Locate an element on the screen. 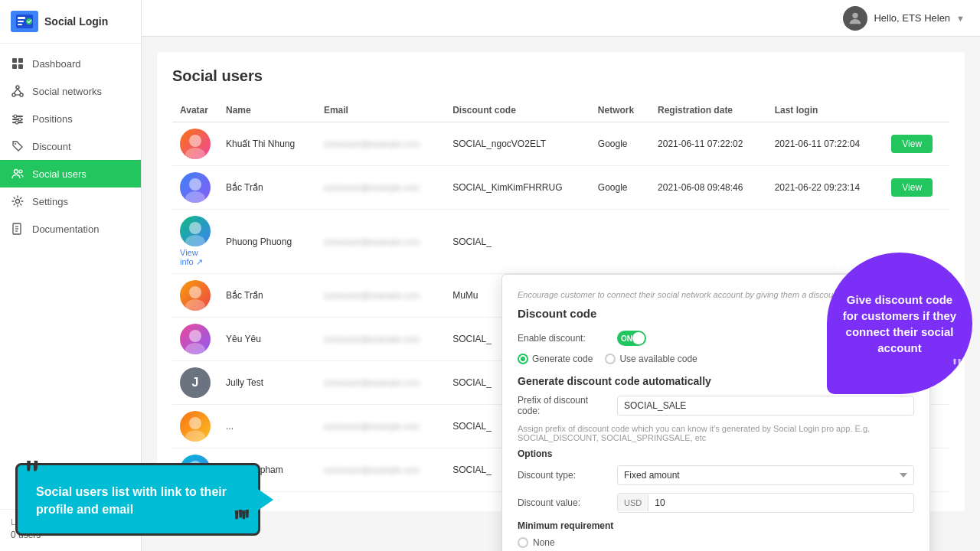 Image resolution: width=980 pixels, height=551 pixels. avatar: J is located at coordinates (195, 383).